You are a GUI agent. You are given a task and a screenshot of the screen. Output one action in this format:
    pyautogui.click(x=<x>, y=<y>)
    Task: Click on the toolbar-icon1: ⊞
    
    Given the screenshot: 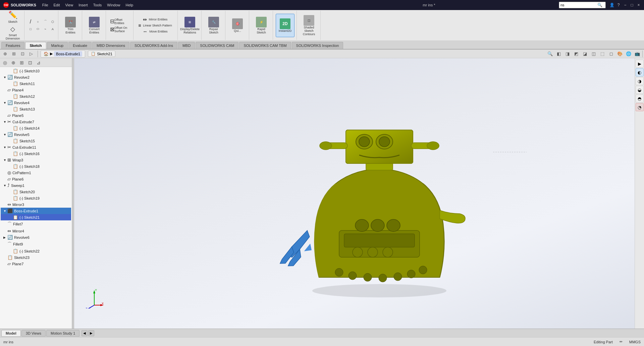 What is the action you would take?
    pyautogui.click(x=14, y=54)
    